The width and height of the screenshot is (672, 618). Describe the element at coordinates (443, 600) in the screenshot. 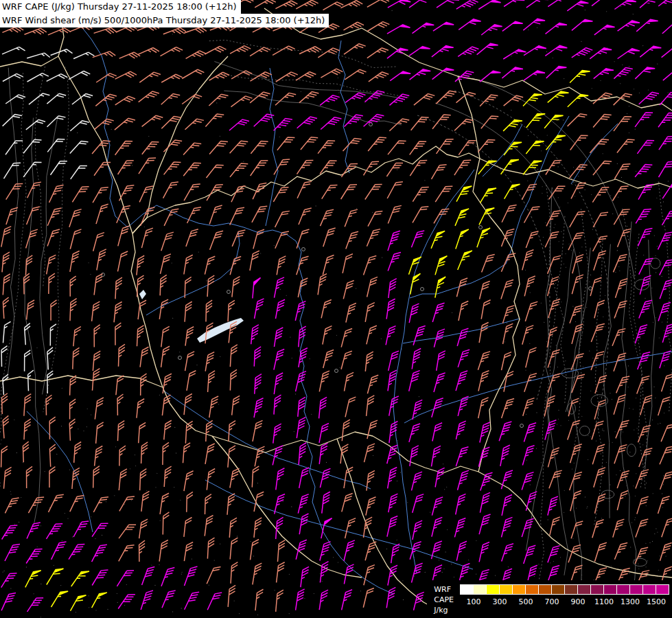

I see `legend-title-line: CAPE` at that location.